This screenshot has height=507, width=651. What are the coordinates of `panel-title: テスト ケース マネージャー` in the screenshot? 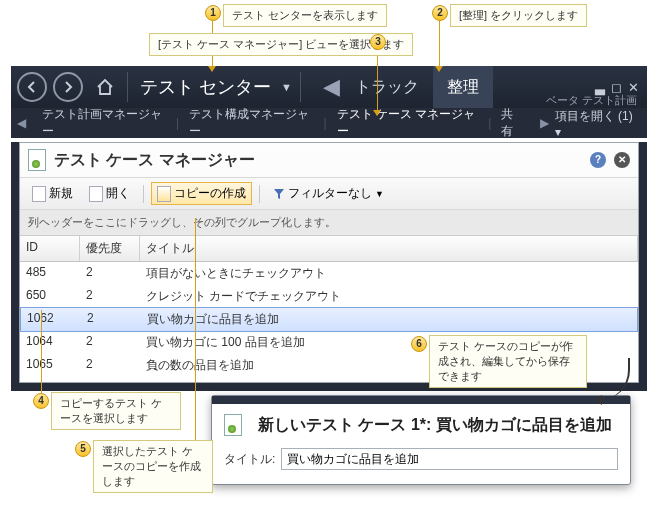 It's located at (154, 160).